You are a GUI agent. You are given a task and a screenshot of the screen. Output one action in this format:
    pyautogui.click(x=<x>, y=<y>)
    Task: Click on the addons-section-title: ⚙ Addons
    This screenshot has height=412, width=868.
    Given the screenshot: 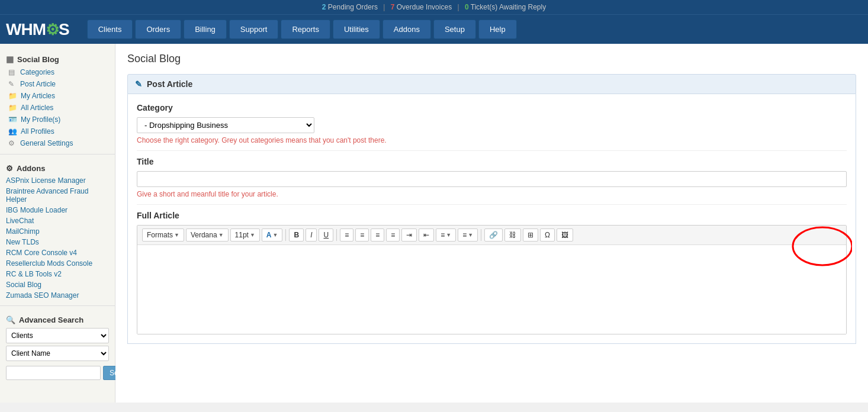 What is the action you would take?
    pyautogui.click(x=57, y=167)
    